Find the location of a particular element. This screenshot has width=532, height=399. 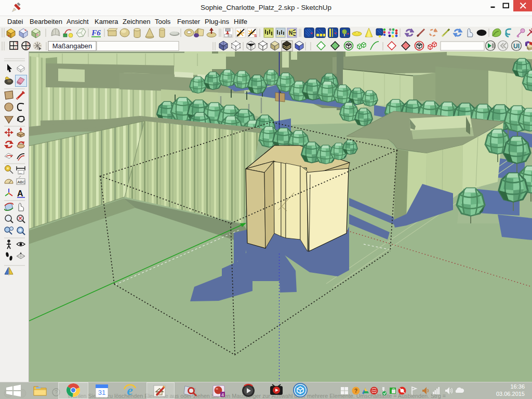

svg-text: F6 is located at coordinates (96, 33).